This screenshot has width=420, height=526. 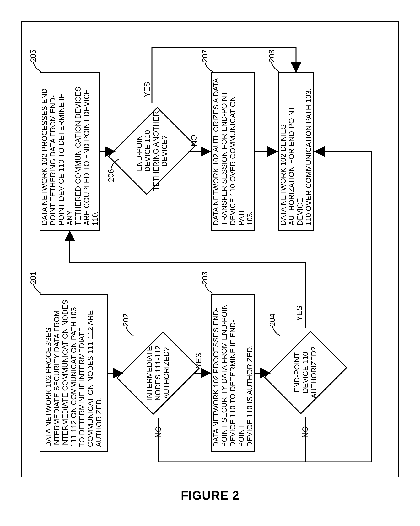 What do you see at coordinates (152, 151) in the screenshot?
I see `decision-206: END-POINT DEVICE 110 TETHERING ANOTHER D…` at bounding box center [152, 151].